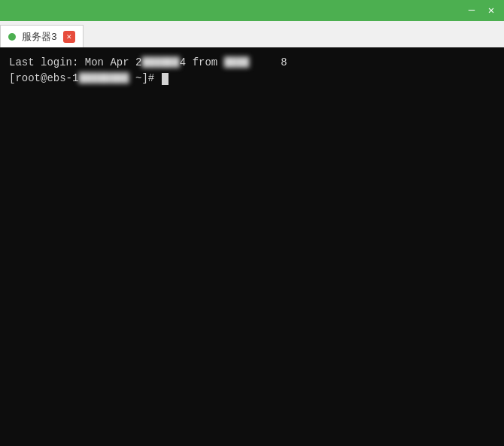 This screenshot has width=504, height=446. What do you see at coordinates (491, 11) in the screenshot?
I see `close-button: ✕` at bounding box center [491, 11].